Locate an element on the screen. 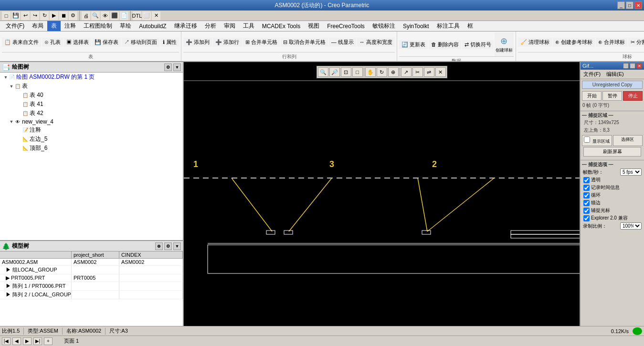 This screenshot has width=644, height=346. menu-syinto: SyinToolkt is located at coordinates (416, 26).